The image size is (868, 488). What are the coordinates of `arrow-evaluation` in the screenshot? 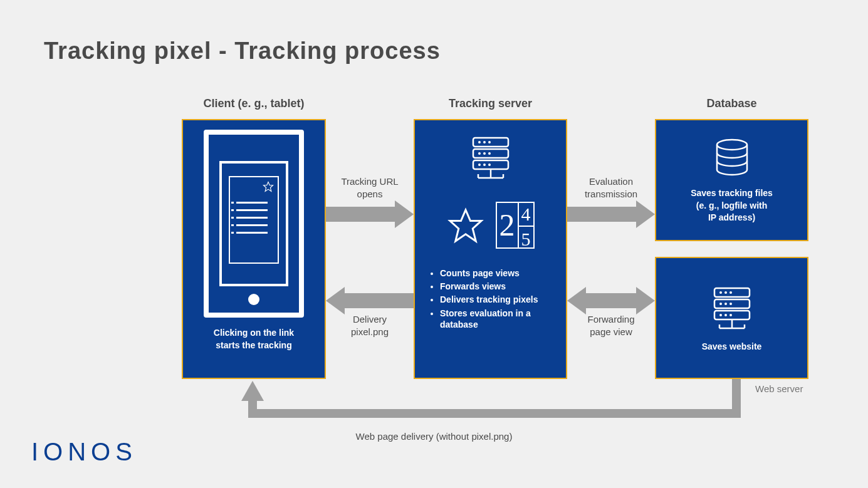 It's located at (611, 214).